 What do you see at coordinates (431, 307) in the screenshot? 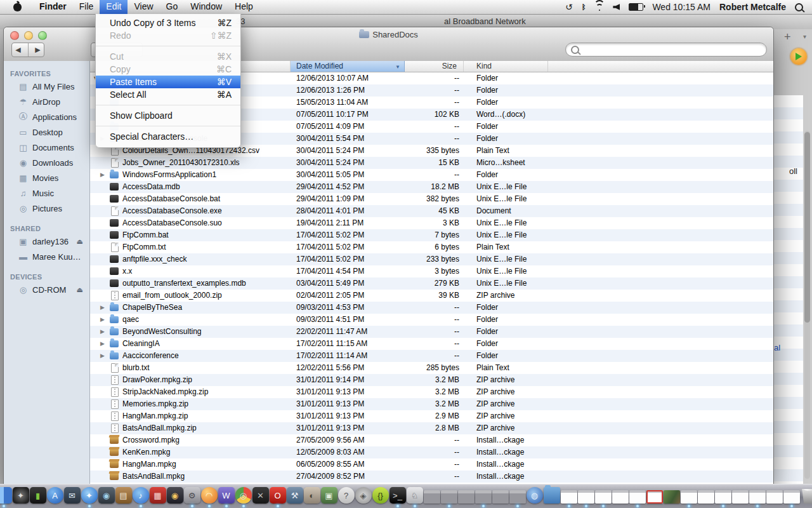
I see `file-row: ▶ ChapelByTheSea 09/03/2011 4:53 PM -- F…` at bounding box center [431, 307].